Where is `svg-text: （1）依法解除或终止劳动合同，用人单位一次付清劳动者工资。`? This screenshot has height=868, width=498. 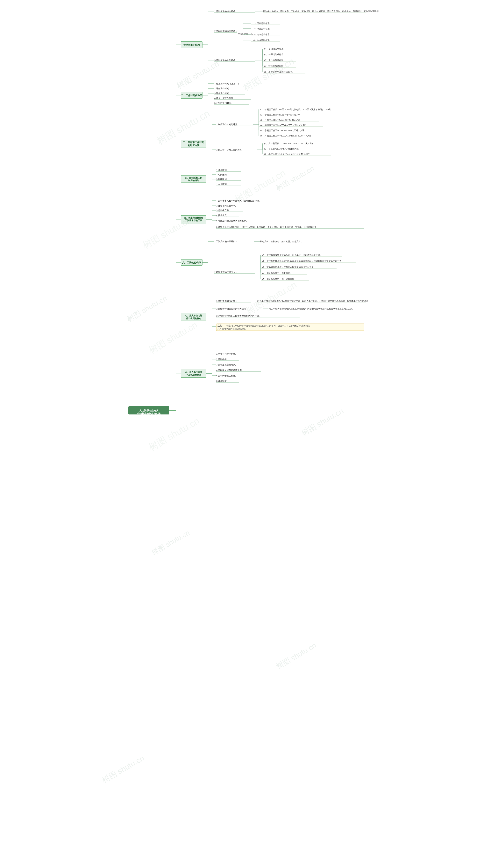
svg-text: （1）依法解除或终止劳动合同，用人单位一次付清劳动者工资。 is located at coordinates (291, 255).